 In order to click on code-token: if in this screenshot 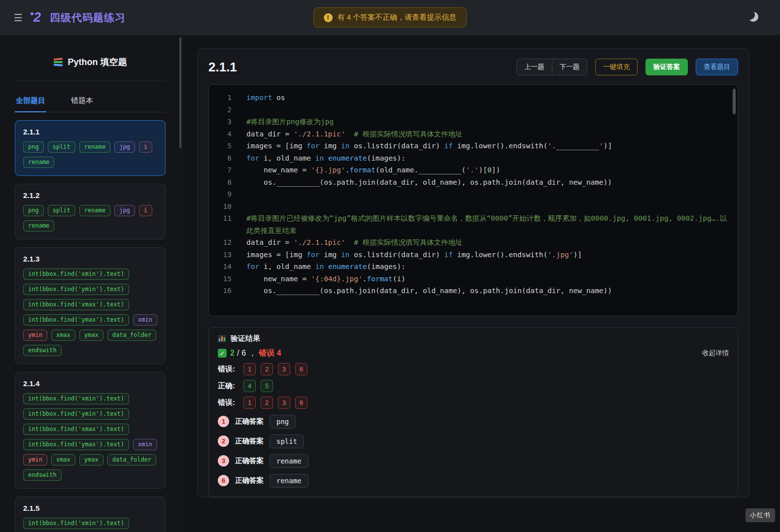, I will do `click(448, 255)`.